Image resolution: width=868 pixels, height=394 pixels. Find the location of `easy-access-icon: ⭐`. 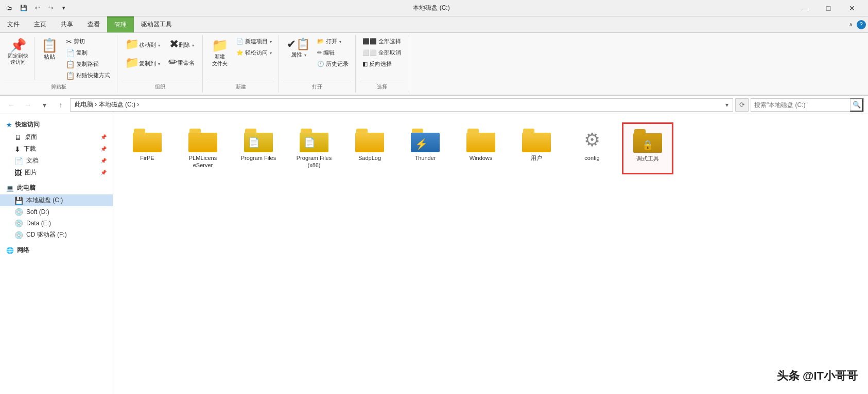

easy-access-icon: ⭐ is located at coordinates (240, 52).